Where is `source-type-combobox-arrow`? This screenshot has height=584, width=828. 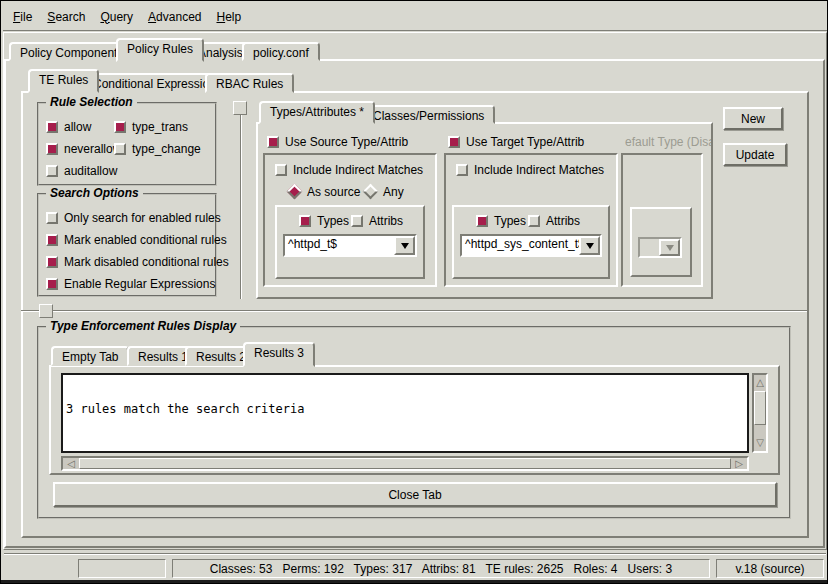 source-type-combobox-arrow is located at coordinates (404, 246).